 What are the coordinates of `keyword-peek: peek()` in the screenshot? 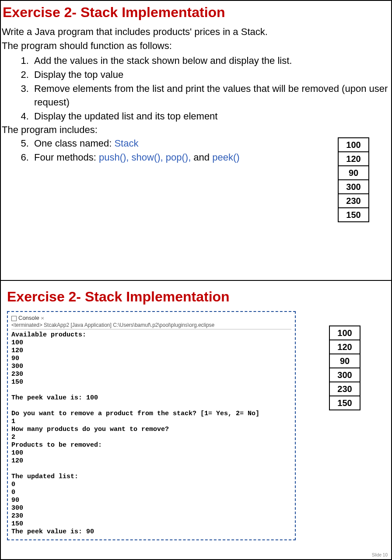 It's located at (226, 158).